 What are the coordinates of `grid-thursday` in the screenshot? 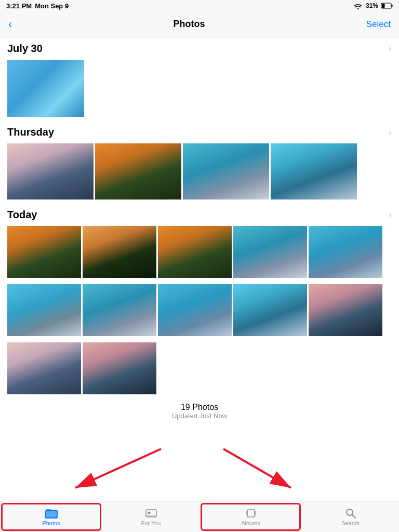 It's located at (200, 172).